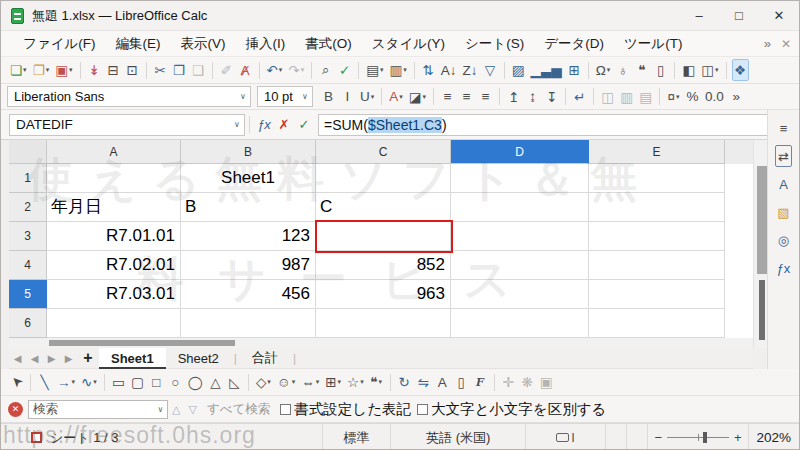 This screenshot has width=800, height=450. I want to click on basic-shapes-icon: ◇▾, so click(264, 382).